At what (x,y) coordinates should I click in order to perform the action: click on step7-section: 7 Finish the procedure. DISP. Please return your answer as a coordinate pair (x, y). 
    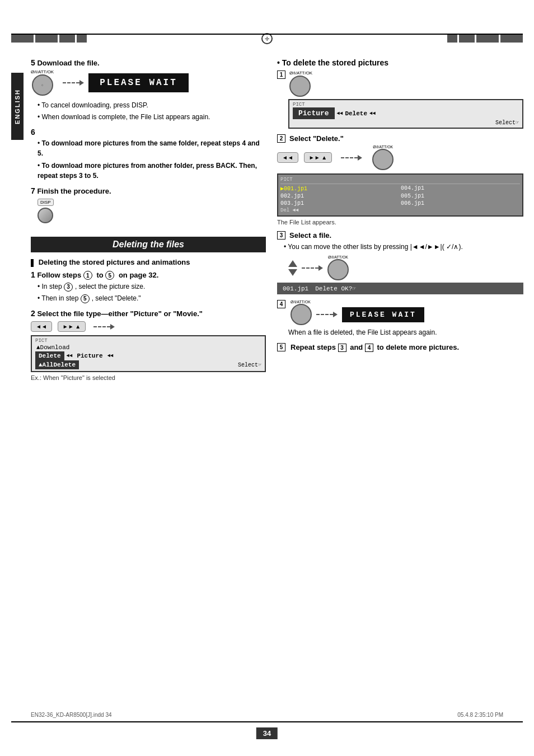
    Looking at the image, I should click on (148, 206).